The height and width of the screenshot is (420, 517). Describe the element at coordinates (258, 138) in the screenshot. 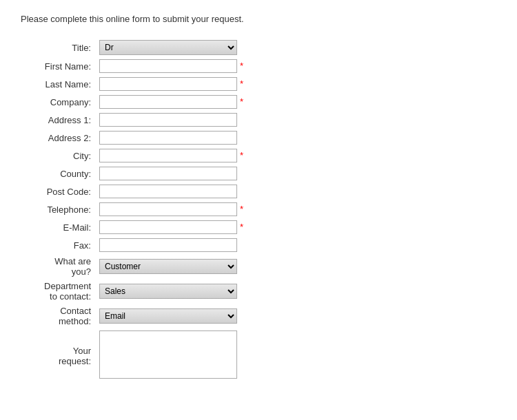

I see `form-row: Address 2:` at that location.